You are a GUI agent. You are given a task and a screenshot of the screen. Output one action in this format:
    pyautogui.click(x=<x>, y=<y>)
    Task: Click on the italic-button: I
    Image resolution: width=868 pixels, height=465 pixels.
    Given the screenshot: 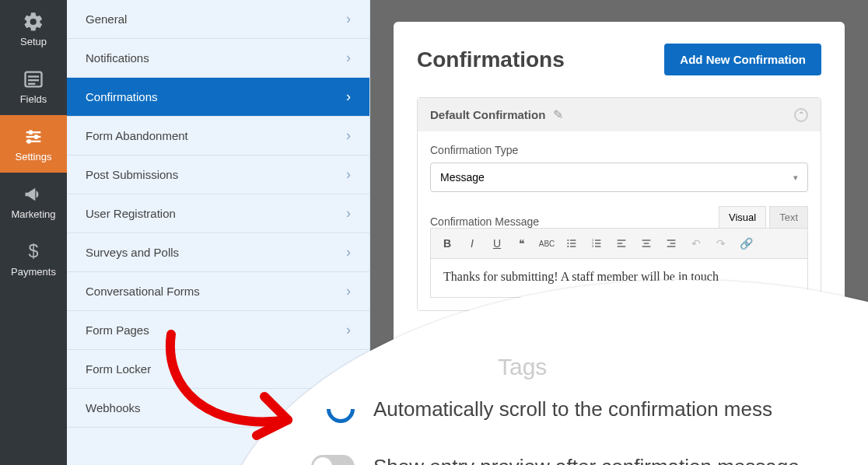 What is the action you would take?
    pyautogui.click(x=472, y=243)
    